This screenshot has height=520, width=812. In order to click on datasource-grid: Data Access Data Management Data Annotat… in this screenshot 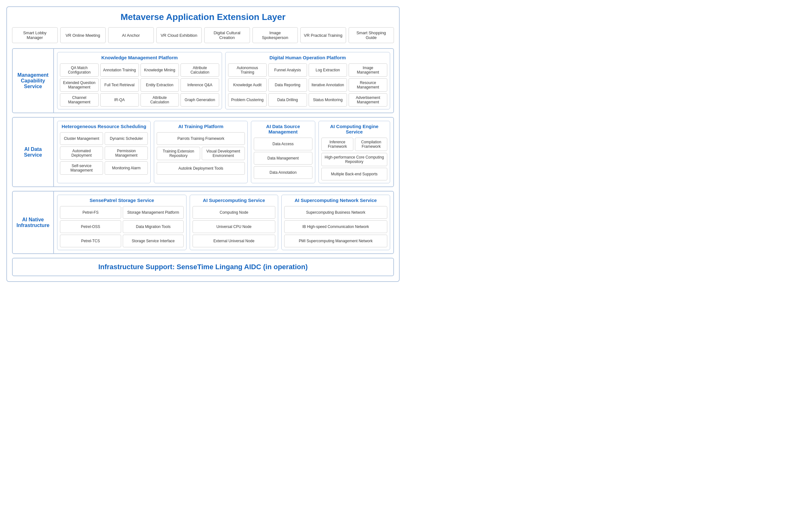, I will do `click(283, 158)`.